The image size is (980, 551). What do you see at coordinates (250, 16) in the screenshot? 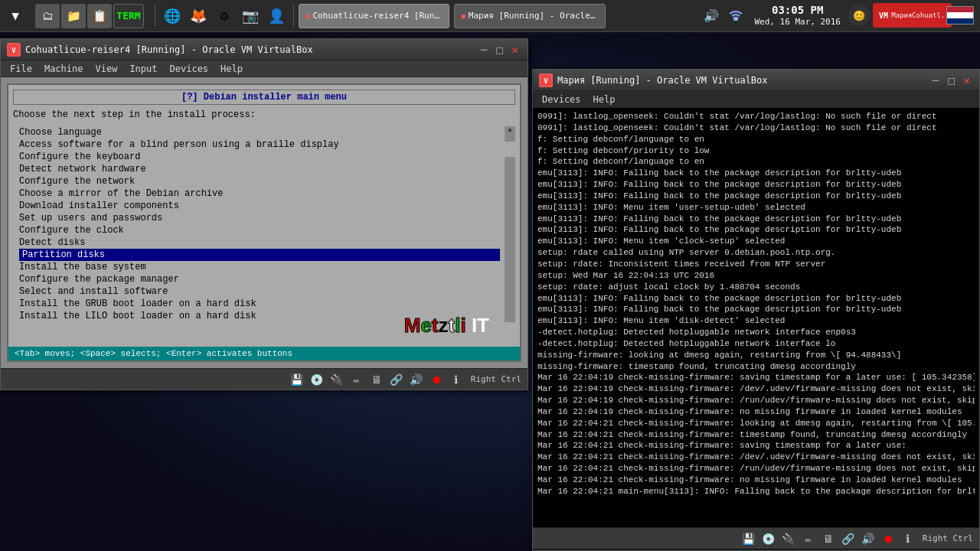
I see `photo-icon: 📷` at bounding box center [250, 16].